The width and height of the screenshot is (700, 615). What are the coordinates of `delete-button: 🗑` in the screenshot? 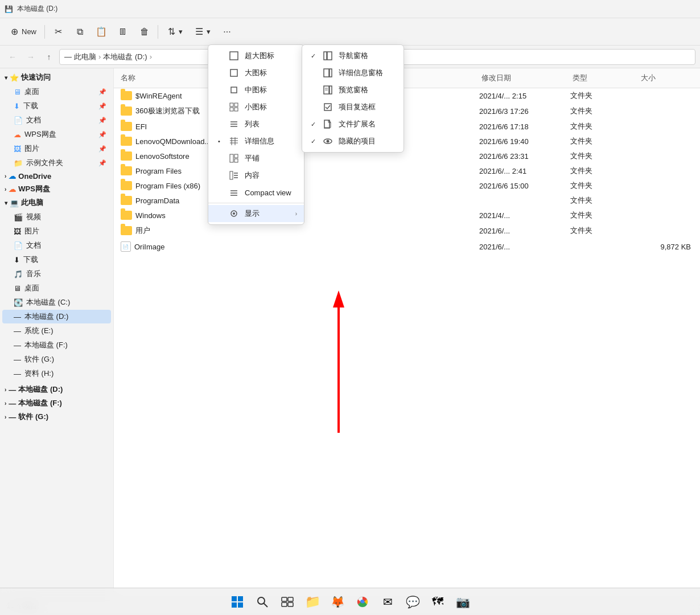 It's located at (145, 32).